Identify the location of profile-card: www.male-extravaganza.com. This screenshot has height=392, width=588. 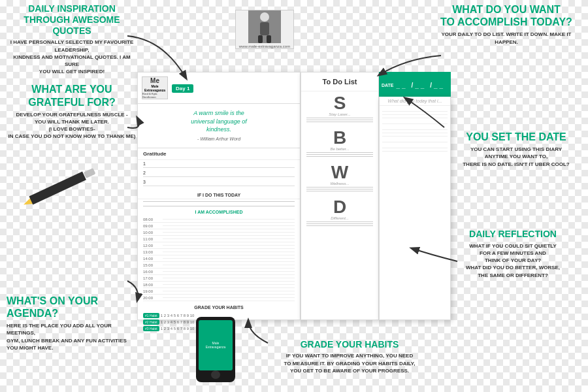
(265, 29).